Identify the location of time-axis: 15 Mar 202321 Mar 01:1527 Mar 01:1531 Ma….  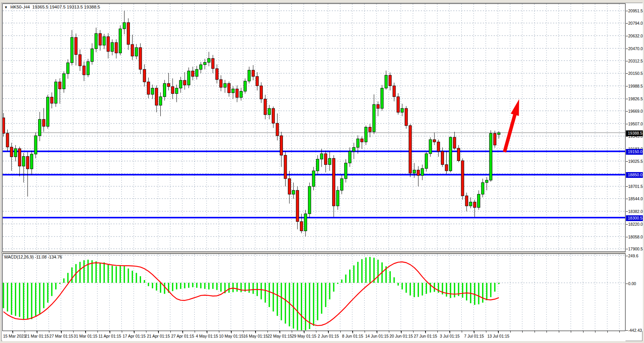
(314, 336).